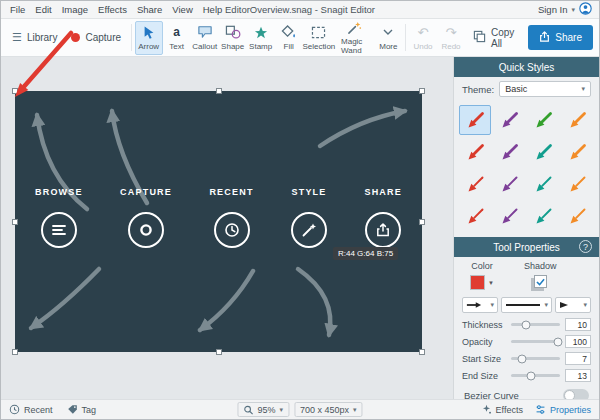  I want to click on undo-button: ↶ Undo, so click(423, 38).